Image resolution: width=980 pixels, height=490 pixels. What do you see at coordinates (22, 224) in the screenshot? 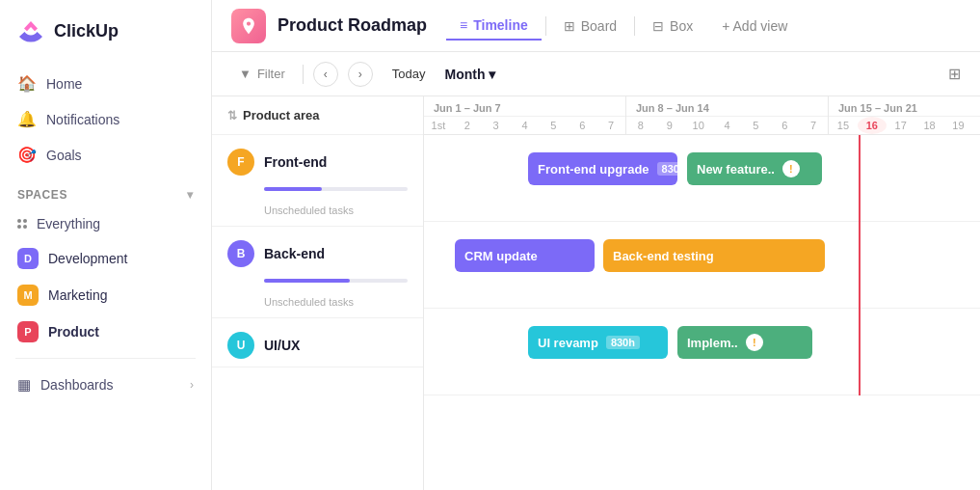
I see `everything-icon` at bounding box center [22, 224].